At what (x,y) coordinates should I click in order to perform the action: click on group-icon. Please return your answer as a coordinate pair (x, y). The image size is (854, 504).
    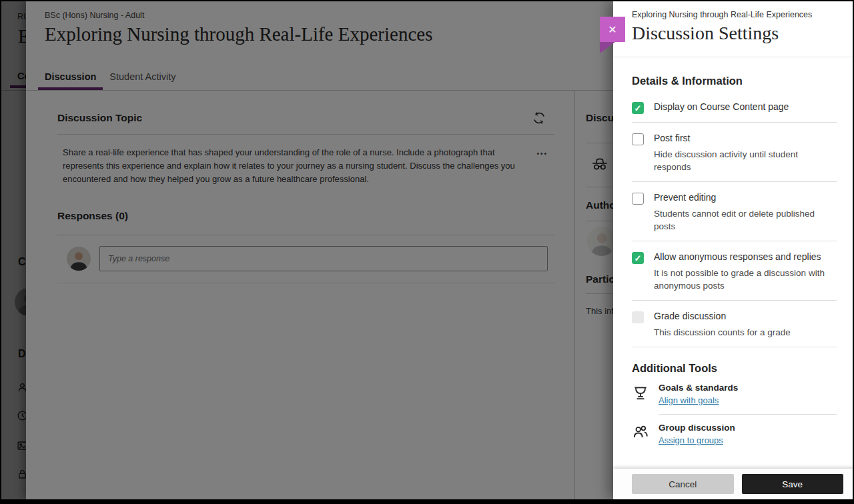
    Looking at the image, I should click on (640, 433).